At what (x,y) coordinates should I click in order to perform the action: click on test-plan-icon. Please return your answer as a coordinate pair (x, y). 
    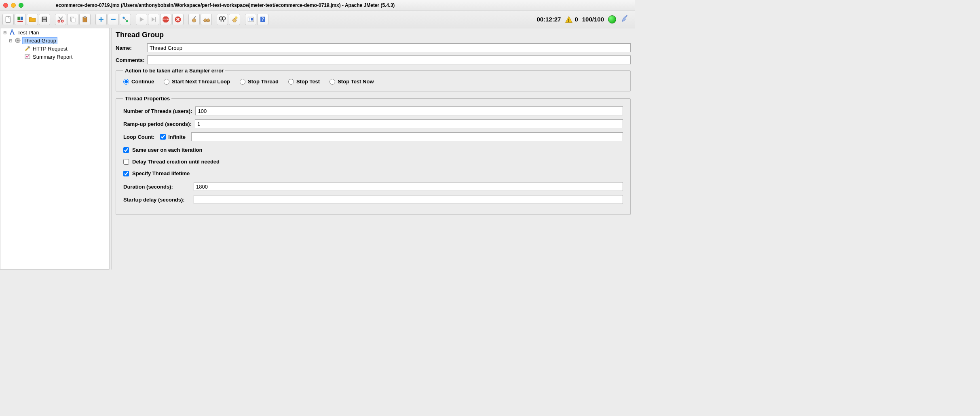
    Looking at the image, I should click on (12, 32).